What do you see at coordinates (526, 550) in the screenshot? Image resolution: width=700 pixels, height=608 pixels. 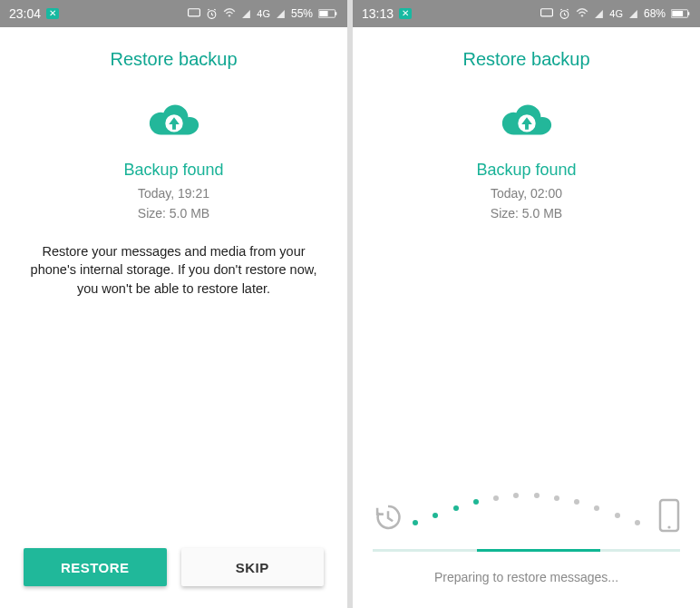 I see `progress-bar` at bounding box center [526, 550].